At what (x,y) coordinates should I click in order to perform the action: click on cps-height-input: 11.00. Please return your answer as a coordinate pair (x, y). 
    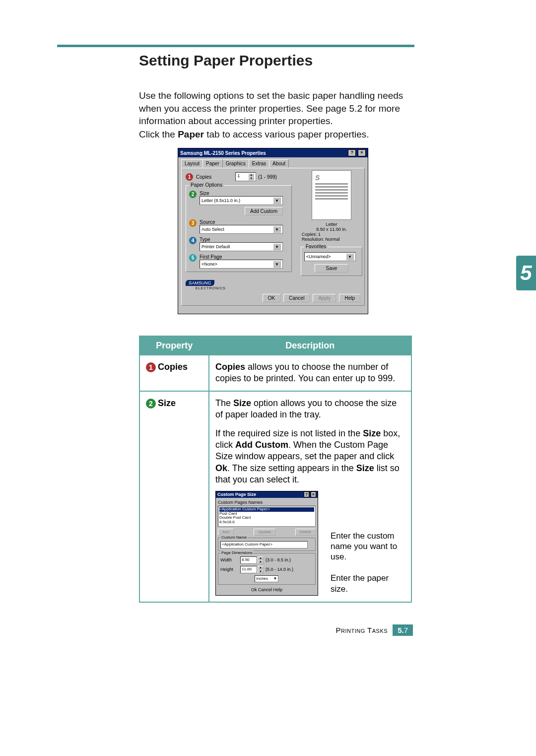
    Looking at the image, I should click on (249, 569).